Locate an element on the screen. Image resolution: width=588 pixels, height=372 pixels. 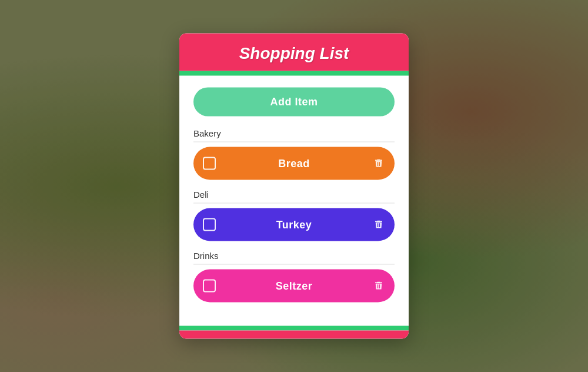
item-name-bread: Bread is located at coordinates (294, 164).